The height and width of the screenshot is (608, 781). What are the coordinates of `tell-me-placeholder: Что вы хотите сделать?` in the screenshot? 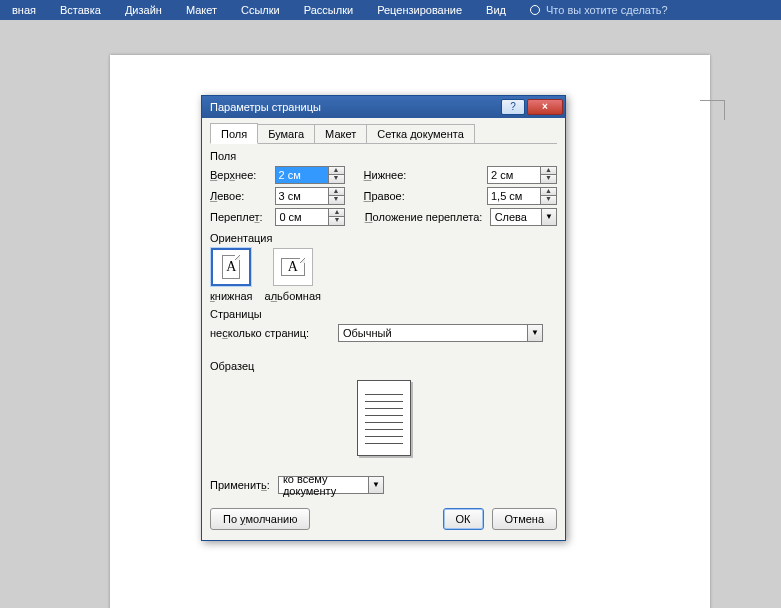 It's located at (607, 10).